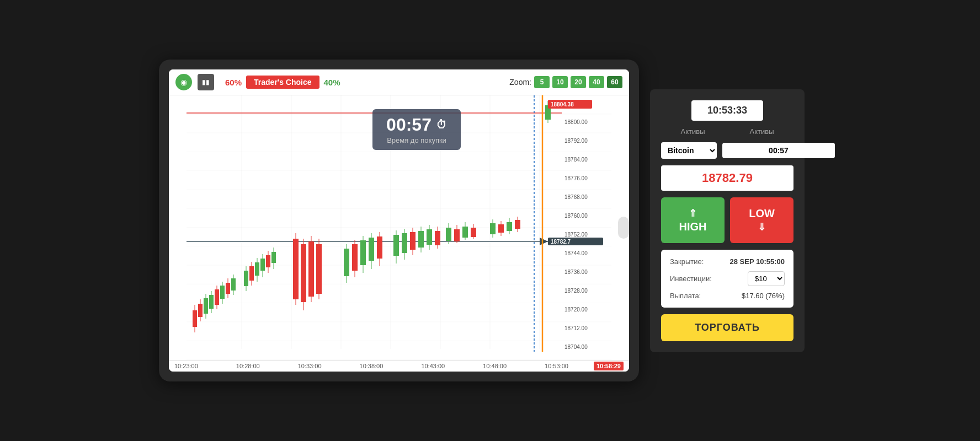  What do you see at coordinates (372, 366) in the screenshot?
I see `x-label-4: 10:38:00` at bounding box center [372, 366].